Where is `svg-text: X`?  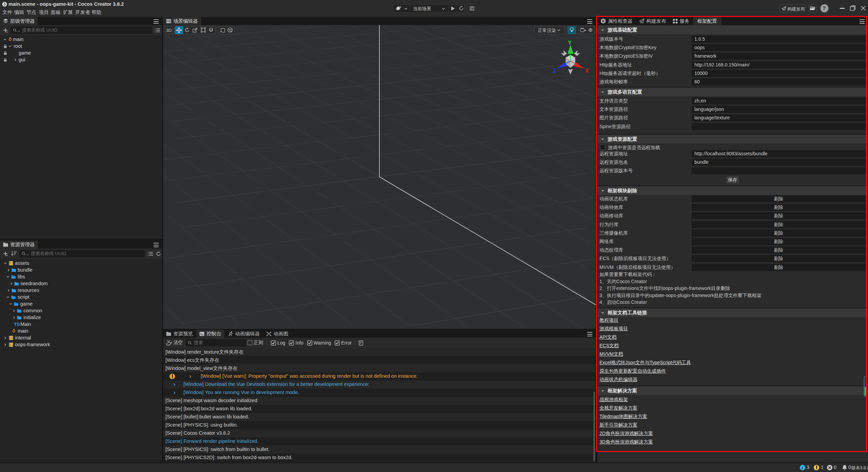 svg-text: X is located at coordinates (587, 71).